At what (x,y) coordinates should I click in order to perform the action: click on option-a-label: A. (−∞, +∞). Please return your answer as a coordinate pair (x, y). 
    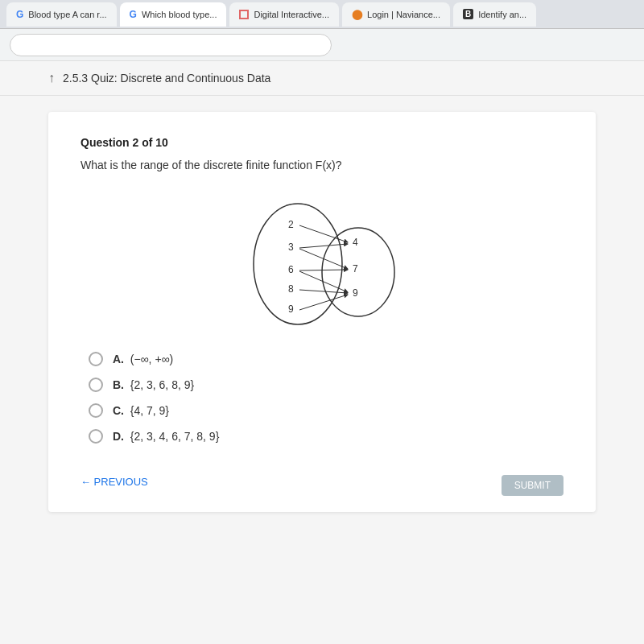
    Looking at the image, I should click on (143, 359).